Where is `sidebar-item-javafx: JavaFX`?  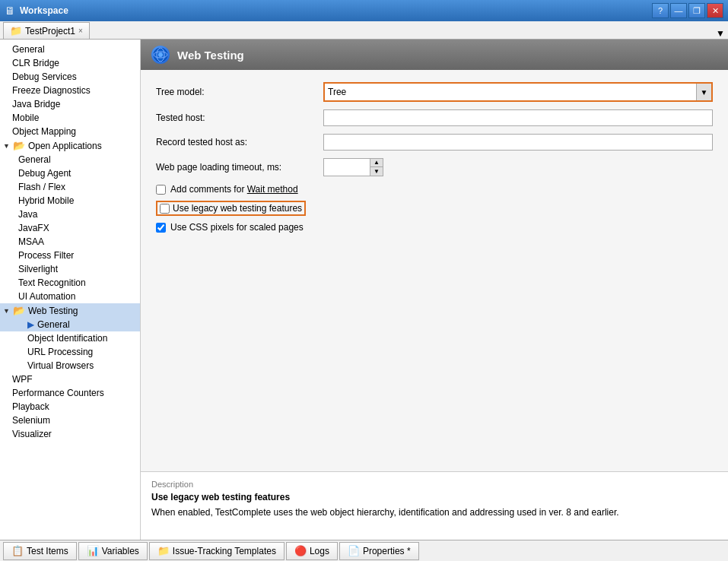 sidebar-item-javafx: JavaFX is located at coordinates (70, 228).